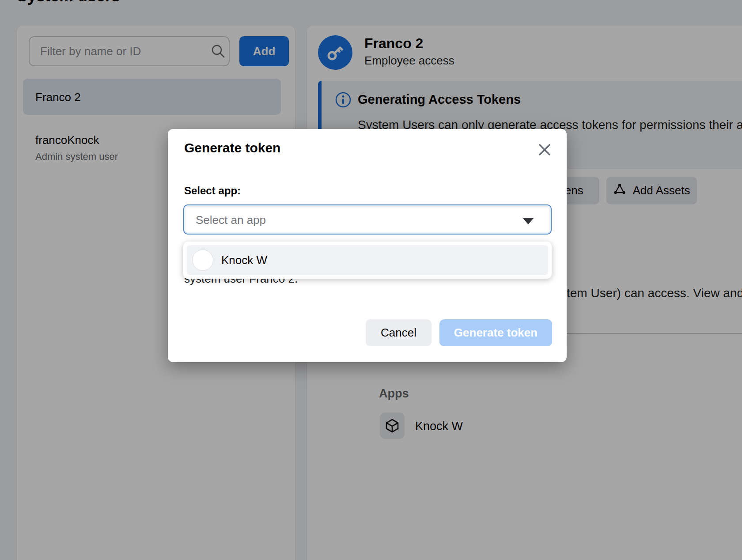  I want to click on app-select-dropdown: Select an app, so click(367, 219).